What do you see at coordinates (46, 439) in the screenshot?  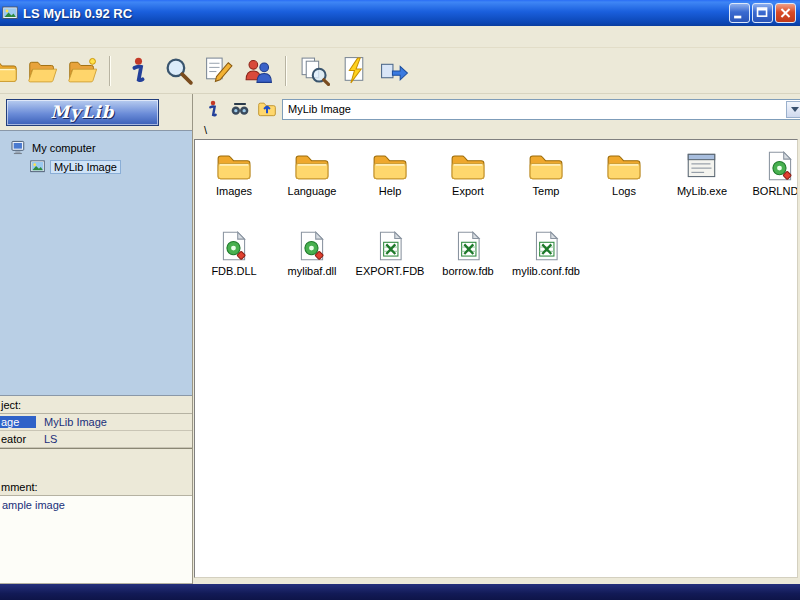 I see `object-row-value: LS` at bounding box center [46, 439].